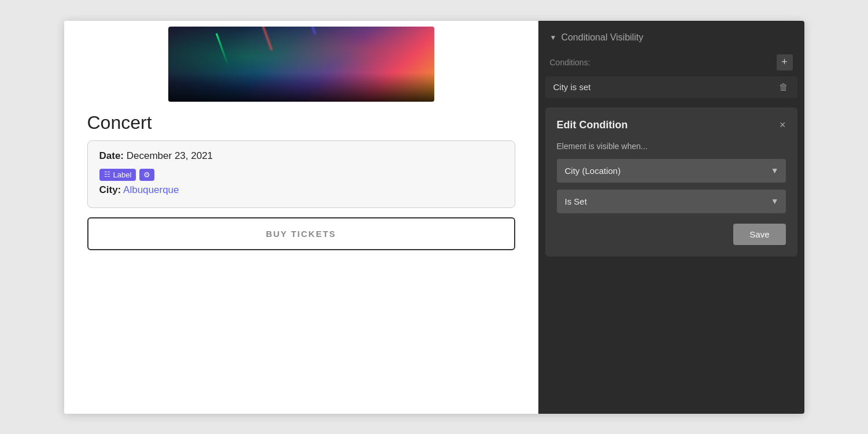 The image size is (868, 434). What do you see at coordinates (602, 38) in the screenshot?
I see `conditional-visibility-title: Conditional Visibility` at bounding box center [602, 38].